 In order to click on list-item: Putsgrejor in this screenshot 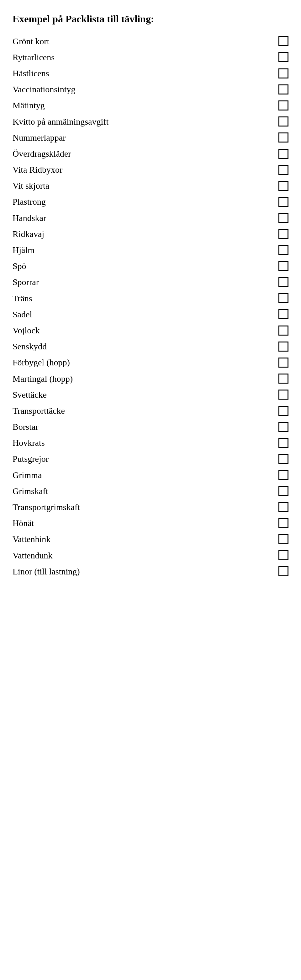, I will do `click(150, 459)`.